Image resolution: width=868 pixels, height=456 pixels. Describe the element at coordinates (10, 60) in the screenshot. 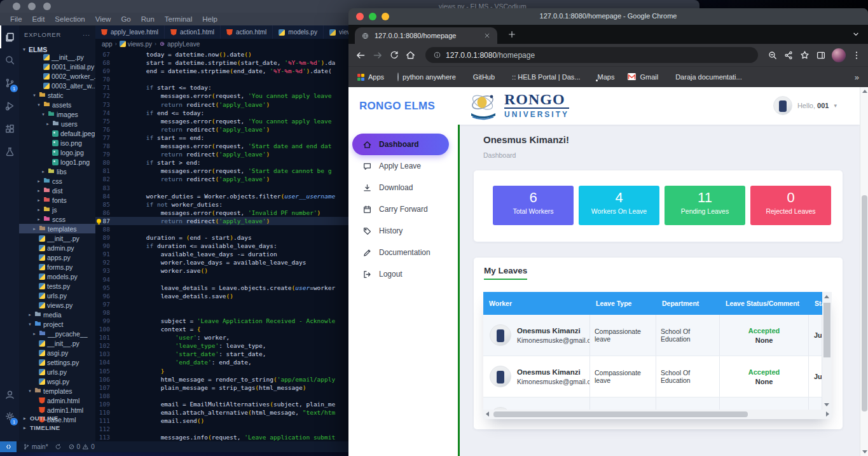

I see `activity-search-icon` at that location.